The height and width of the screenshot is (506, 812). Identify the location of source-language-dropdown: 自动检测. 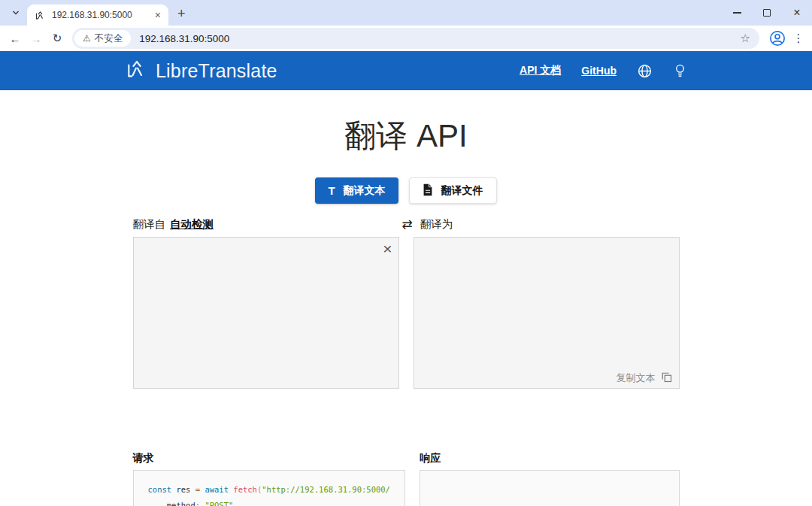
(192, 224).